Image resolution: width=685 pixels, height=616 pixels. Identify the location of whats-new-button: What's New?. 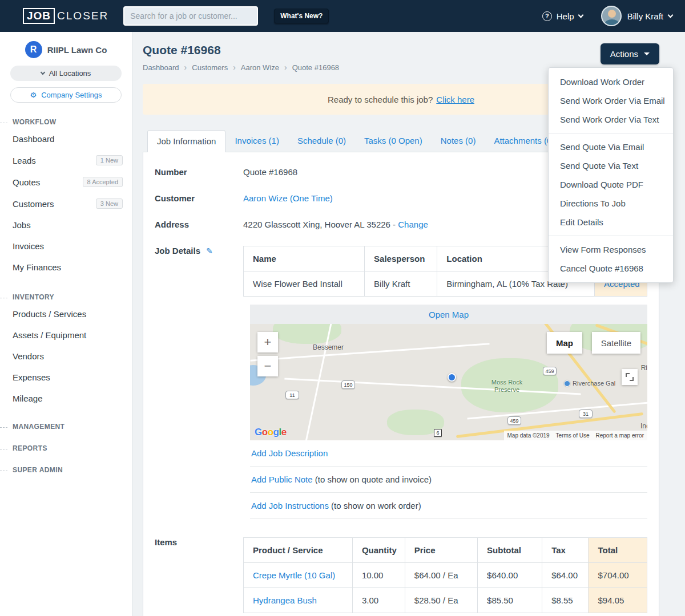
(301, 16).